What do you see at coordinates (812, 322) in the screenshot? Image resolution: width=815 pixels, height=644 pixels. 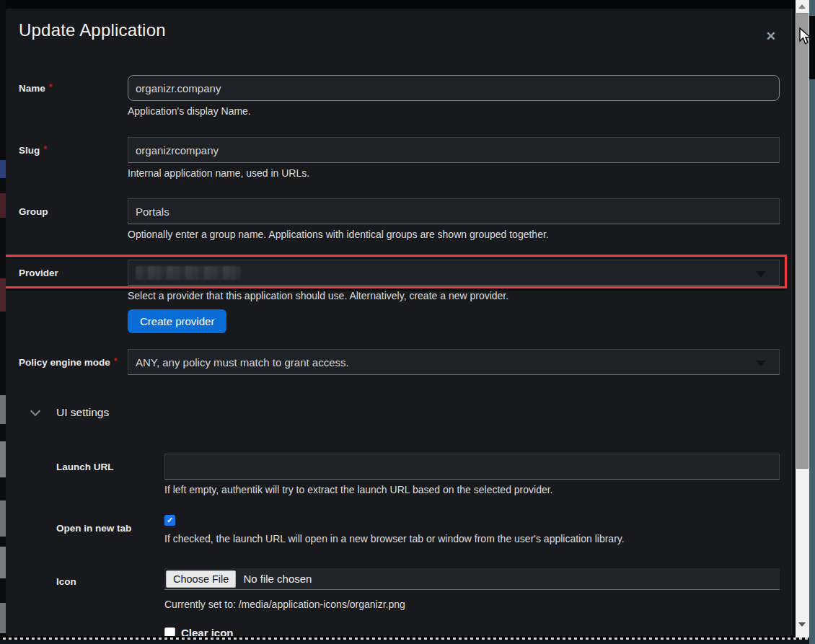 I see `desktop-edge-strip` at bounding box center [812, 322].